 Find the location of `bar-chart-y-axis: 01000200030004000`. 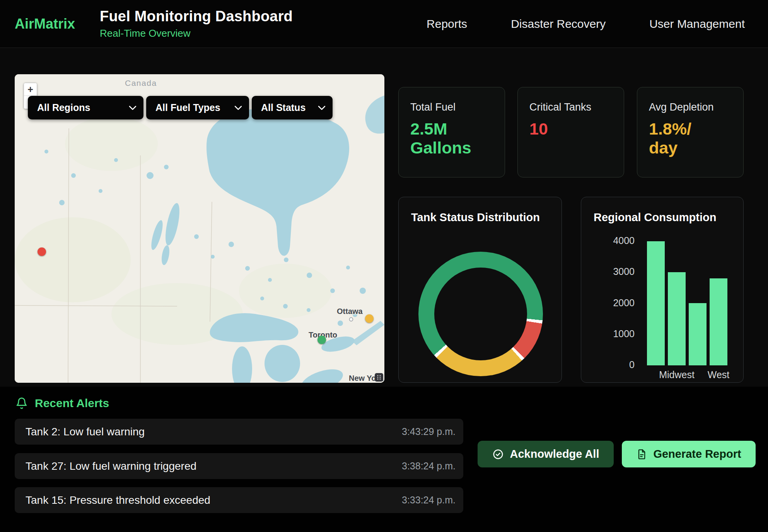

bar-chart-y-axis: 01000200030004000 is located at coordinates (608, 303).